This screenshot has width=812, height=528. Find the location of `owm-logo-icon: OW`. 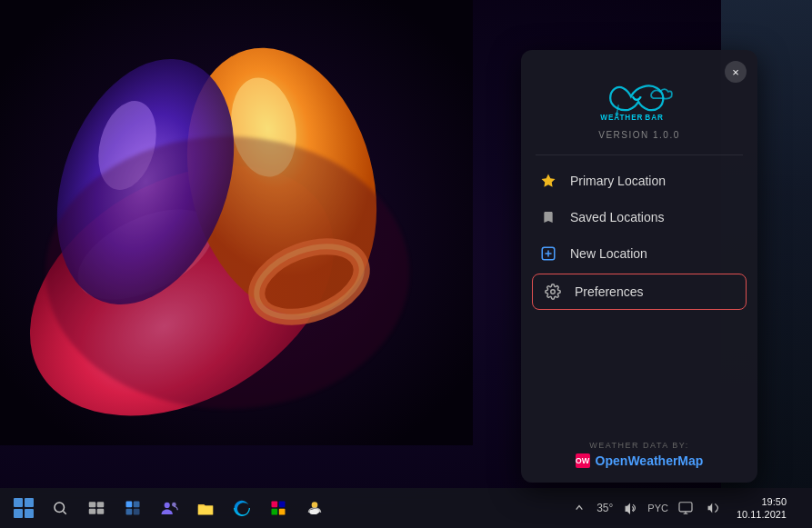

owm-logo-icon: OW is located at coordinates (583, 461).